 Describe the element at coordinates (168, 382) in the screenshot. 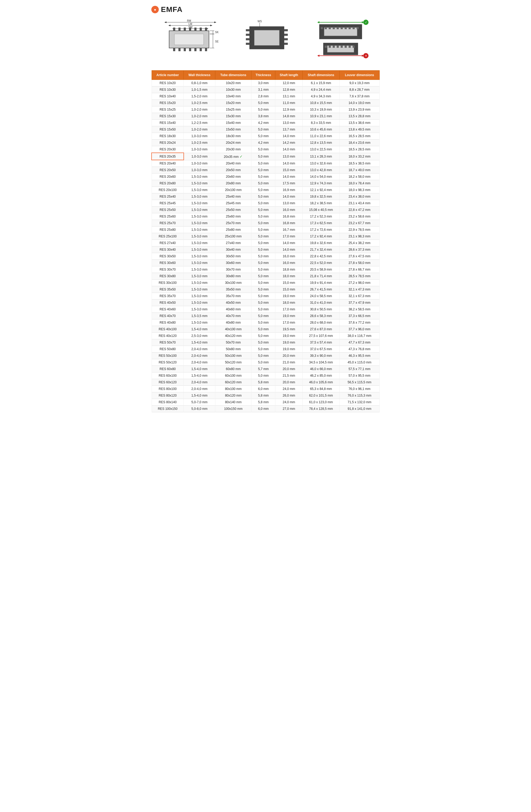

I see `table-cell: RES 60x120` at that location.